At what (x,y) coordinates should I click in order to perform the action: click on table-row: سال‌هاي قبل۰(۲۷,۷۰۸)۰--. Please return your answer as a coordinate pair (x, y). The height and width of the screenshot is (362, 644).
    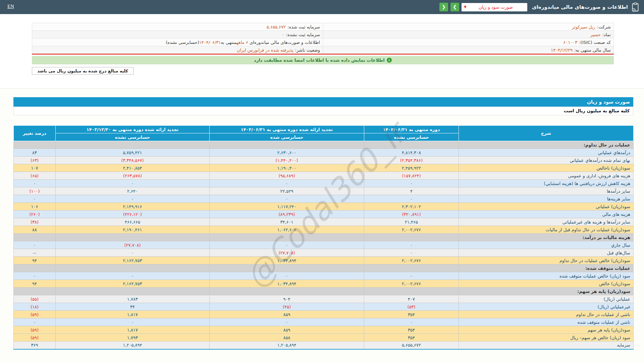
    Looking at the image, I should click on (324, 253).